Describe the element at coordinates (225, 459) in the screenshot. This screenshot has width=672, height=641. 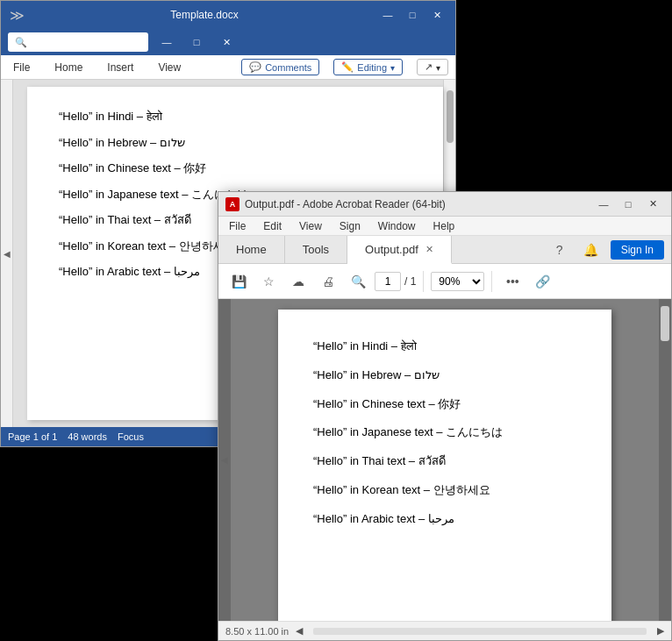
I see `acrobat-left-arrow: ◀` at that location.